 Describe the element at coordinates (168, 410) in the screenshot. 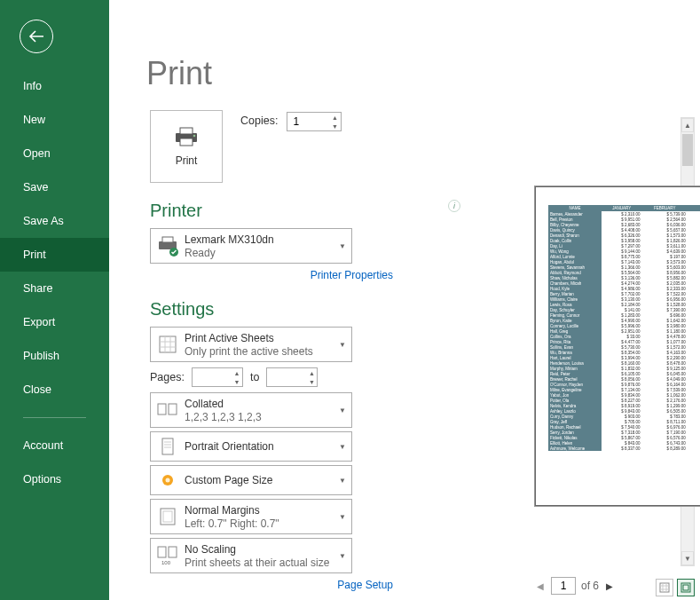

I see `collate-icon` at that location.